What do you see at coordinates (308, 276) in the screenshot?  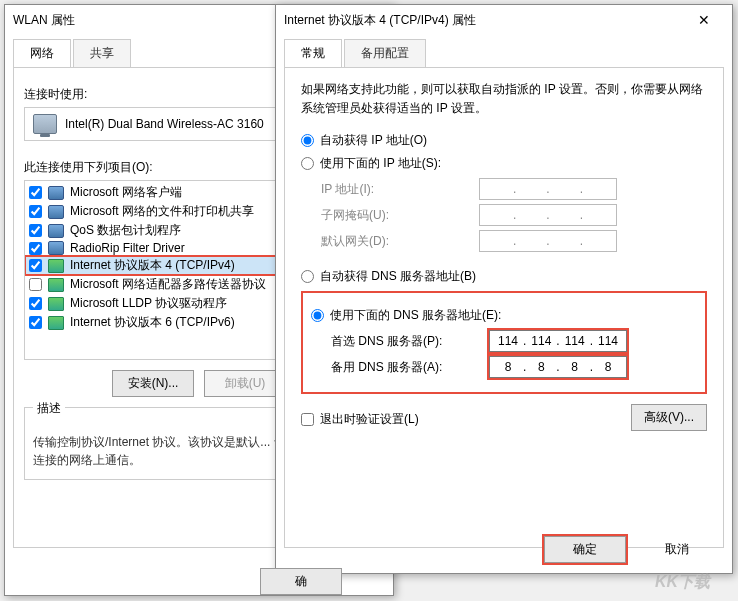 I see `auto-dns-radio` at bounding box center [308, 276].